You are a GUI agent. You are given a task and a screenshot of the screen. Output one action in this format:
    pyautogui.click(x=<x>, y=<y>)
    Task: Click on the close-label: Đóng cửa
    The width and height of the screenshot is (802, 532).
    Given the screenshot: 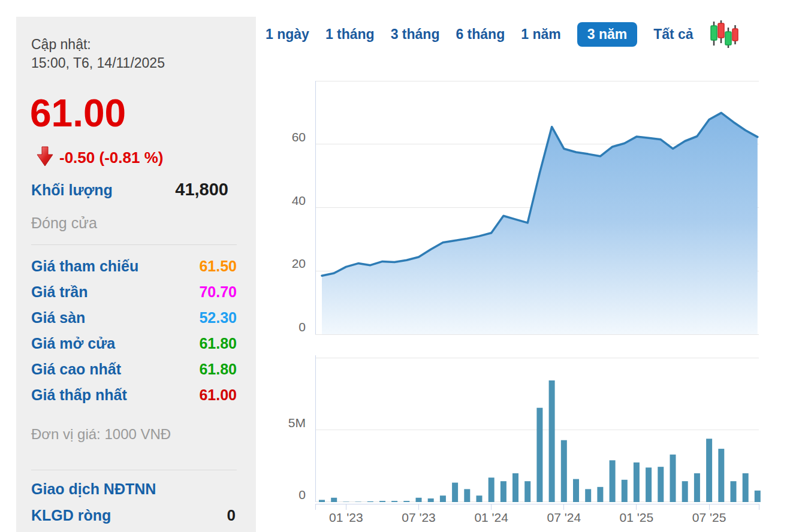 What is the action you would take?
    pyautogui.click(x=64, y=223)
    